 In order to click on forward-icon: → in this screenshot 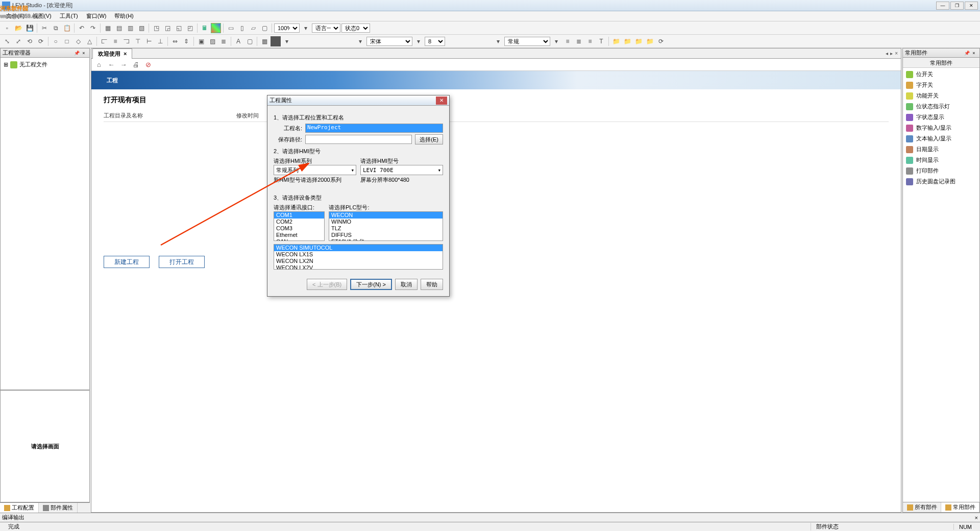, I will do `click(124, 65)`.